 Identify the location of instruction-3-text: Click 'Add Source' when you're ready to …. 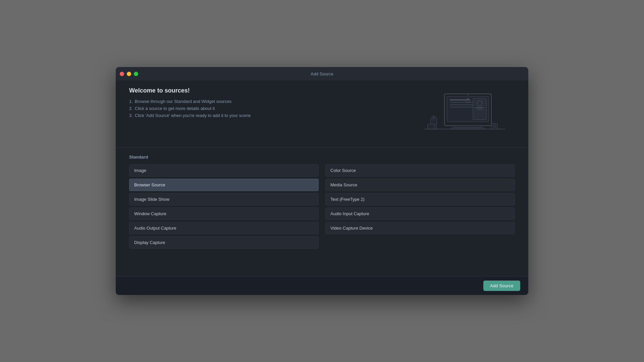
(193, 115).